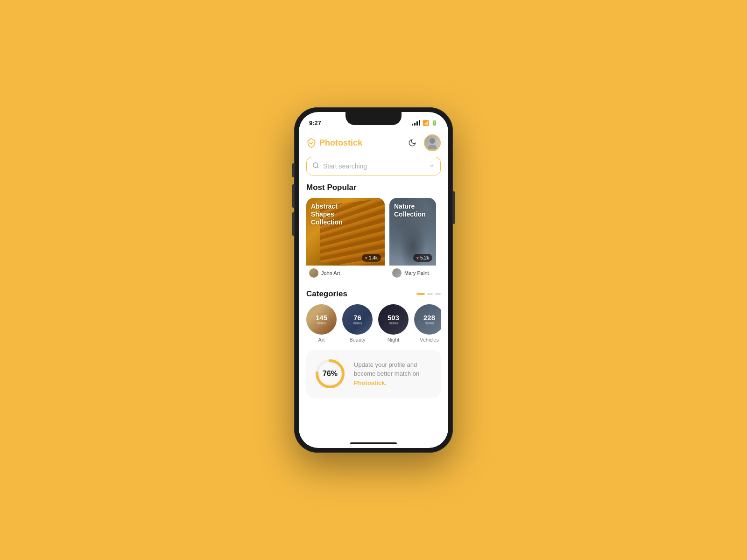 The height and width of the screenshot is (560, 747). What do you see at coordinates (432, 166) in the screenshot?
I see `search-dropdown-icon` at bounding box center [432, 166].